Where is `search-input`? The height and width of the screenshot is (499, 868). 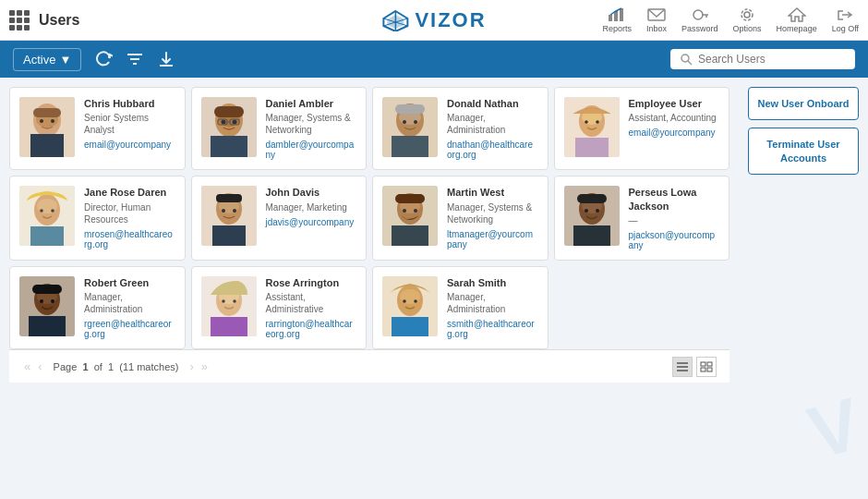 search-input is located at coordinates (767, 59).